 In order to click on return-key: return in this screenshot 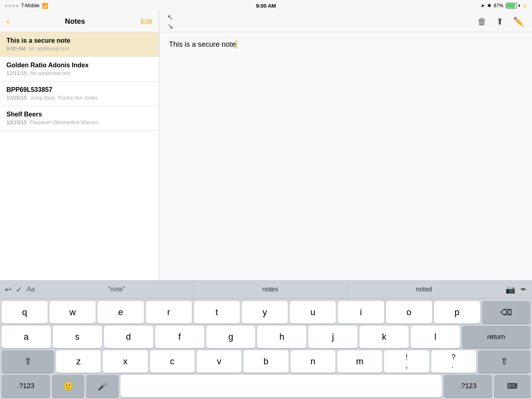, I will do `click(496, 337)`.